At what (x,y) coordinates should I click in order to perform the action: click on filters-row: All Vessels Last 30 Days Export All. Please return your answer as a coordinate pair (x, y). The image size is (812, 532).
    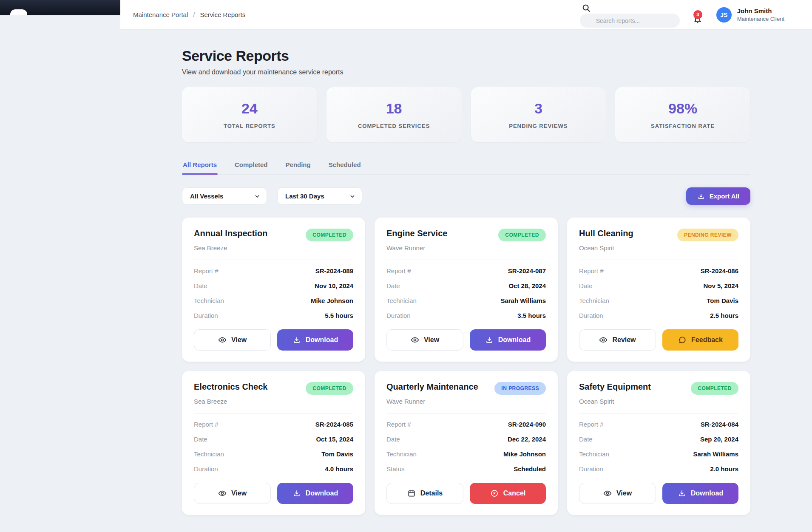
    Looking at the image, I should click on (466, 196).